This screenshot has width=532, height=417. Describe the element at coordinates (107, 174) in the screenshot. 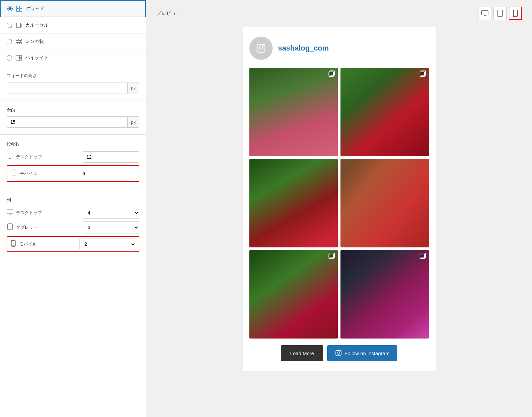

I see `post-count-mobile-input` at that location.